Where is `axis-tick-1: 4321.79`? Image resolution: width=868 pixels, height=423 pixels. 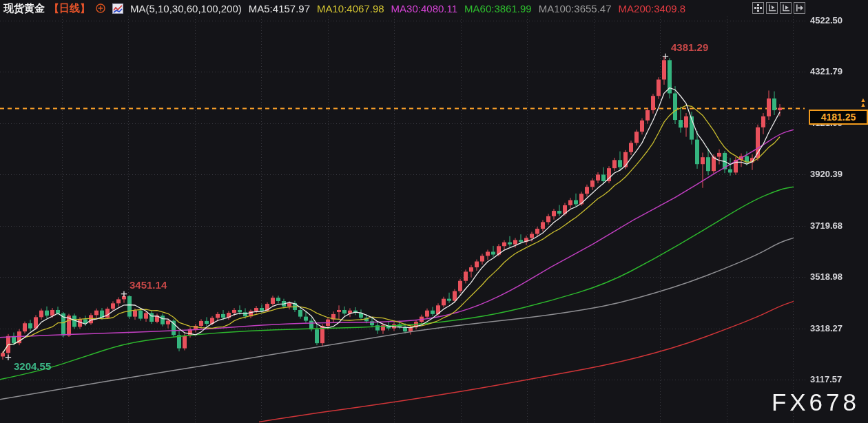 axis-tick-1: 4321.79 is located at coordinates (827, 72).